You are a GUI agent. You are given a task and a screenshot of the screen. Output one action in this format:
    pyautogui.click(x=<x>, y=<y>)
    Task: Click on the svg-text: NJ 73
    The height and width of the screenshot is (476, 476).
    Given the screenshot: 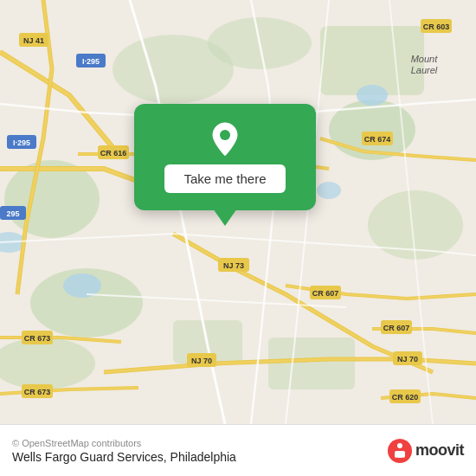 What is the action you would take?
    pyautogui.click(x=234, y=266)
    